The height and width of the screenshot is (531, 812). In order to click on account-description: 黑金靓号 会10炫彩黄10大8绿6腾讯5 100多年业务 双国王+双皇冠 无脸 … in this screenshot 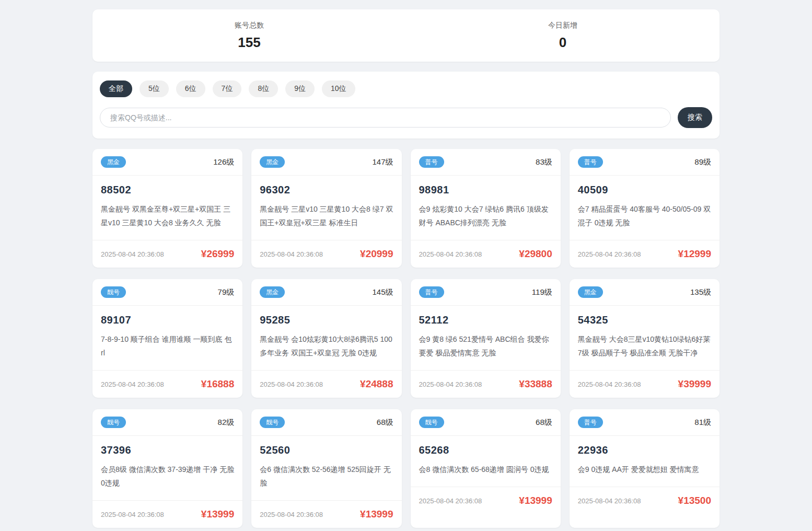, I will do `click(326, 351)`.